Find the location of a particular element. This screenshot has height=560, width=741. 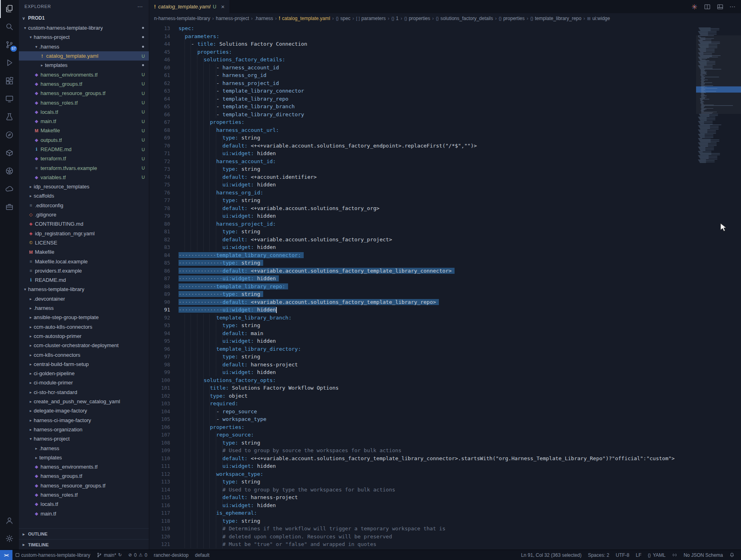

code-line-80: 80harness_project_id: is located at coordinates (423, 224).